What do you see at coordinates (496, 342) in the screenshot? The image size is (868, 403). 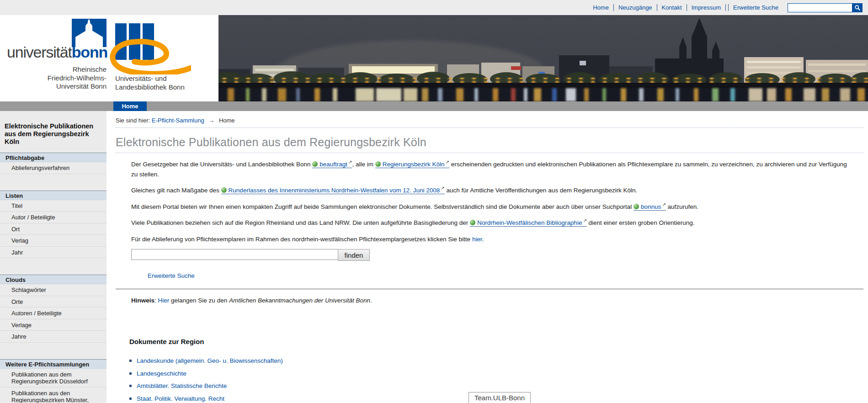 I see `region-heading: Dokumente zur Region` at bounding box center [496, 342].